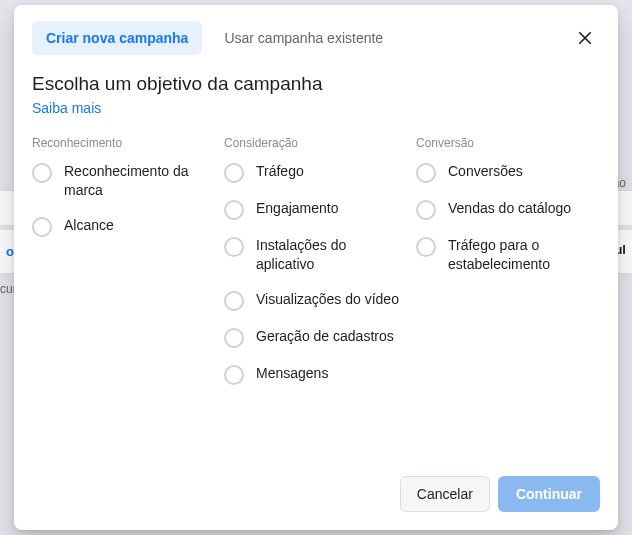 The height and width of the screenshot is (535, 632). I want to click on objective-option: Instalações do aplicativo, so click(316, 255).